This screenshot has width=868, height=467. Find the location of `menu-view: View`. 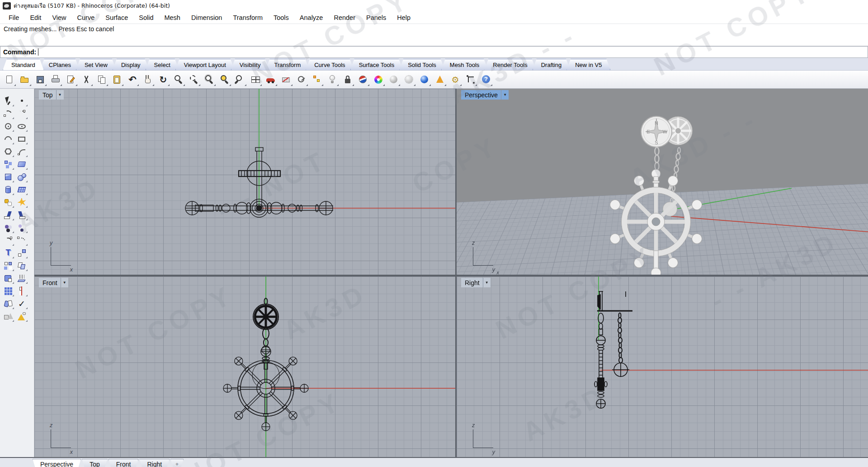

menu-view: View is located at coordinates (59, 18).